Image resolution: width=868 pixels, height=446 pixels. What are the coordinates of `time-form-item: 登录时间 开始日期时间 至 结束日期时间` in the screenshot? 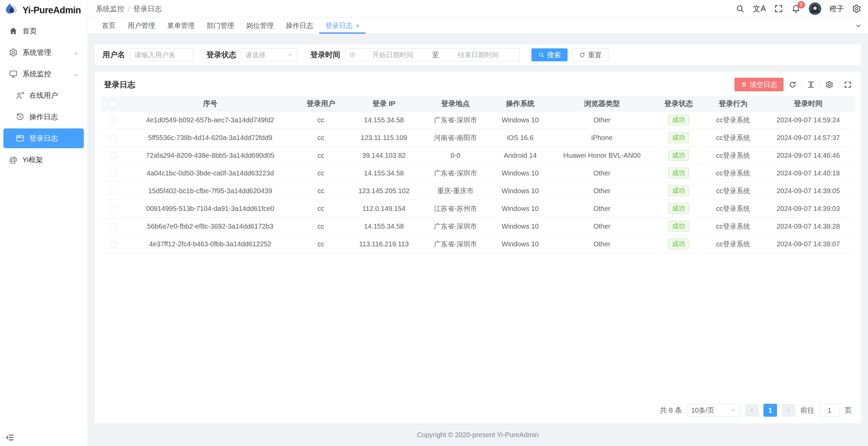 It's located at (415, 55).